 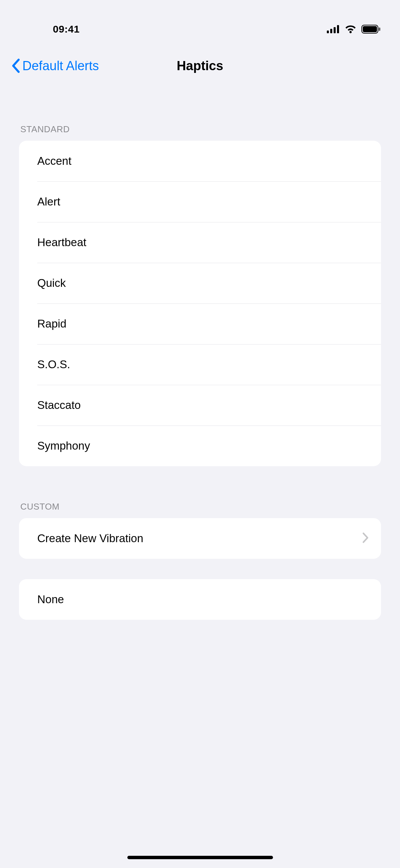 What do you see at coordinates (64, 446) in the screenshot?
I see `row-label: Symphony` at bounding box center [64, 446].